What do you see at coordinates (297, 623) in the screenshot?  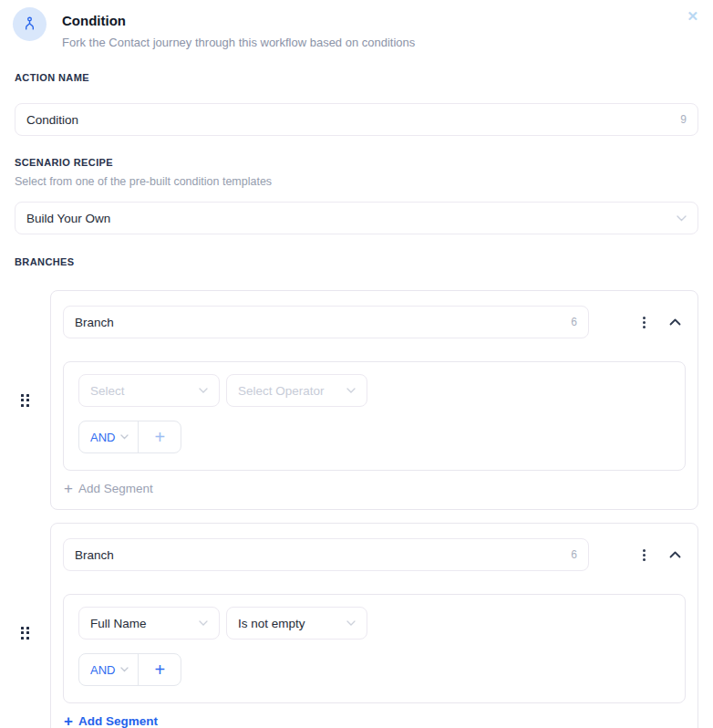 I see `operator-select: Is not empty` at bounding box center [297, 623].